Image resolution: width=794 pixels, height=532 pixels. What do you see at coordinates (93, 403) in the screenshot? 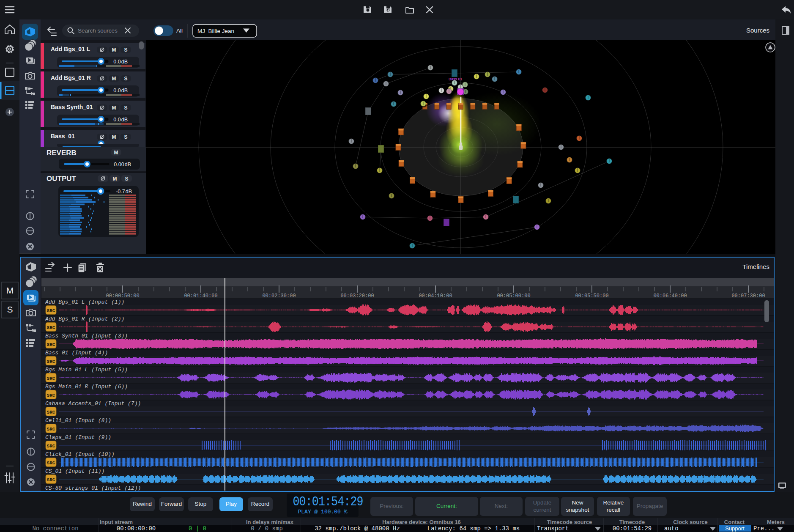
I see `svg-text: Cabasa Accents_01 (Input (7))` at bounding box center [93, 403].